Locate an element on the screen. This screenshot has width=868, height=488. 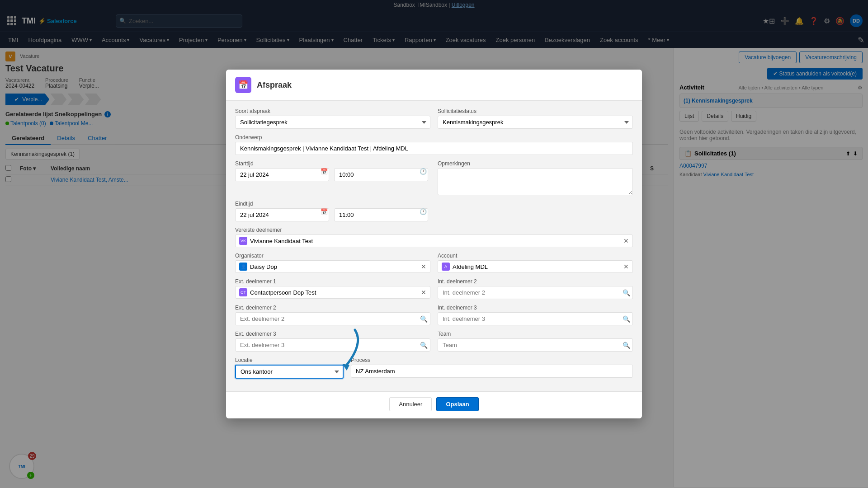
vereiste-deelnemer-label: Vereiste deelnemer is located at coordinates (434, 230).